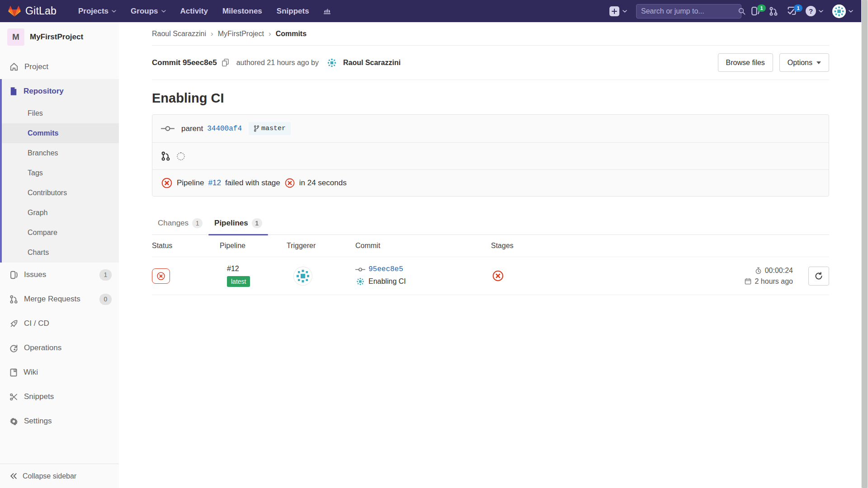  Describe the element at coordinates (804, 62) in the screenshot. I see `options-button: Options` at that location.